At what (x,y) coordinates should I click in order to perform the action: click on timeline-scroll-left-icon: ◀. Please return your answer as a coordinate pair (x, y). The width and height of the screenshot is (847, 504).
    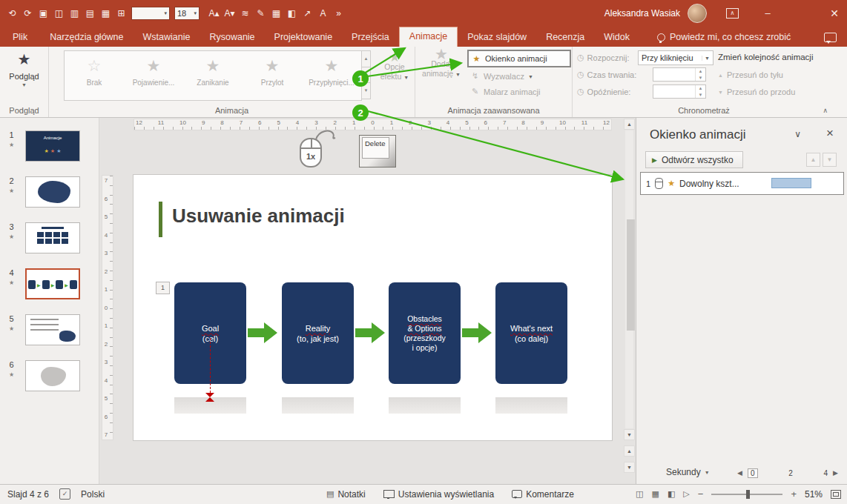
    Looking at the image, I should click on (740, 473).